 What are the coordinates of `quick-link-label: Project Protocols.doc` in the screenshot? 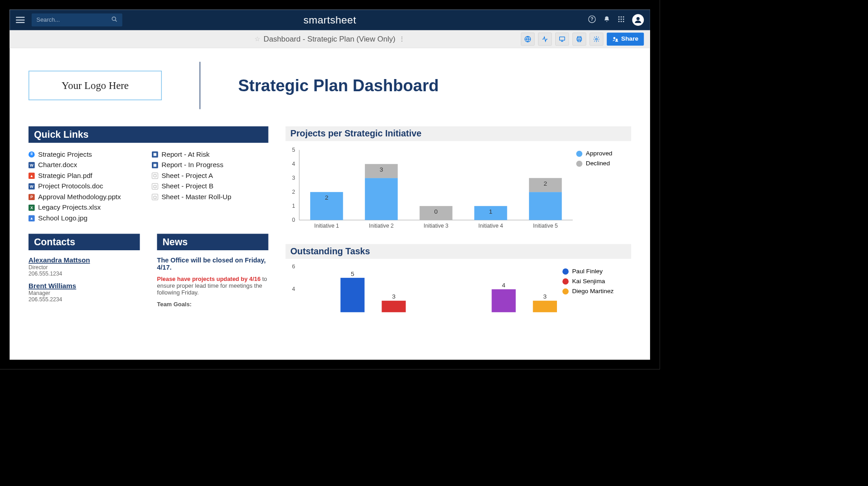 It's located at (71, 186).